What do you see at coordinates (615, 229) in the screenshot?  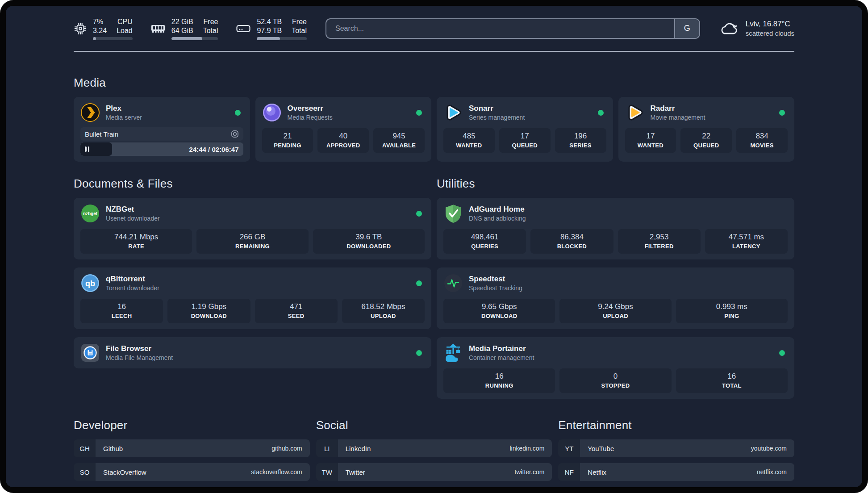 I see `app-card-adguard: AdGuard Home DNS and adblocking 498,461 …` at bounding box center [615, 229].